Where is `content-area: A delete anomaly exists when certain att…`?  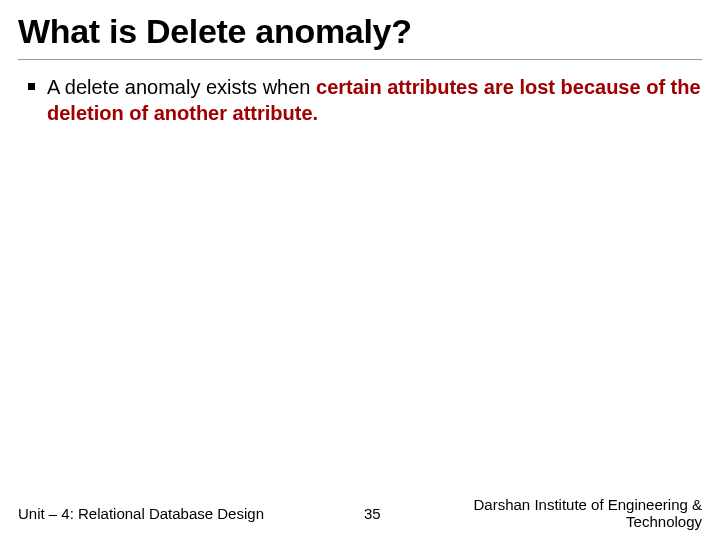
content-area: A delete anomaly exists when certain att… is located at coordinates (360, 93).